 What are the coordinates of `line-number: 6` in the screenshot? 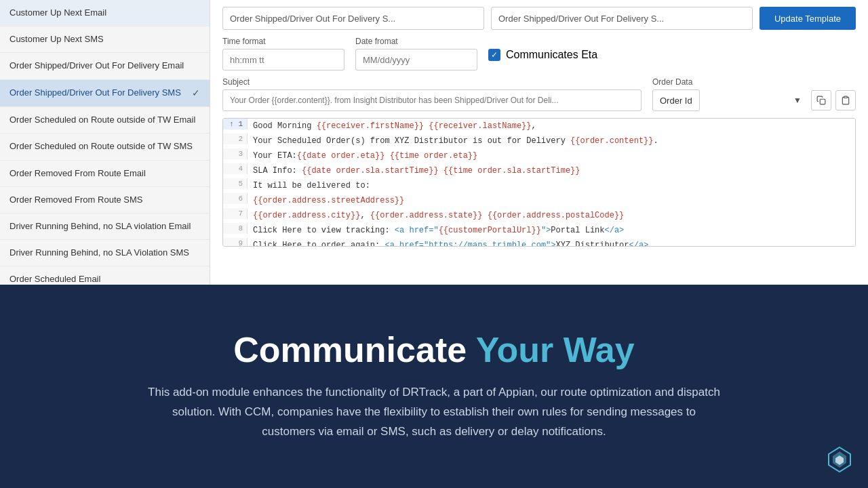 It's located at (235, 199).